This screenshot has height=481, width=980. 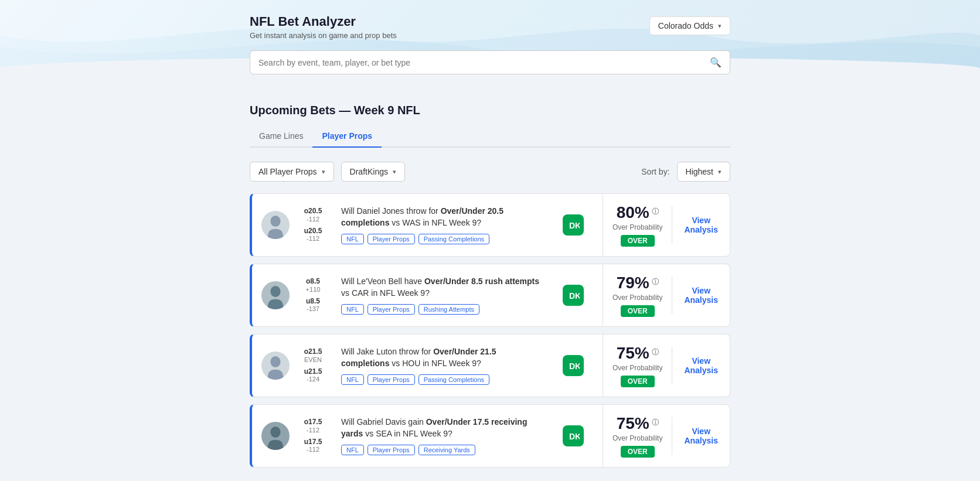 I want to click on app-header: NFL Bet Analyzer Get instant analysis on…, so click(x=324, y=27).